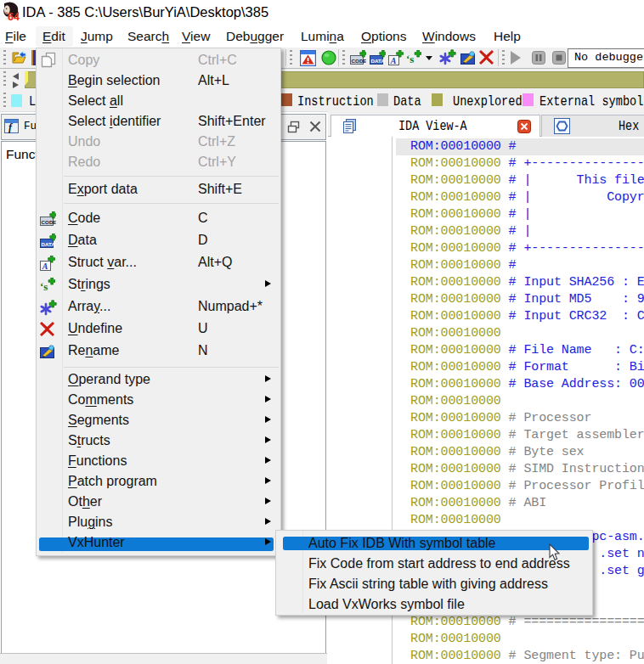 This screenshot has height=664, width=644. Describe the element at coordinates (14, 17) in the screenshot. I see `svg-text: 64` at that location.